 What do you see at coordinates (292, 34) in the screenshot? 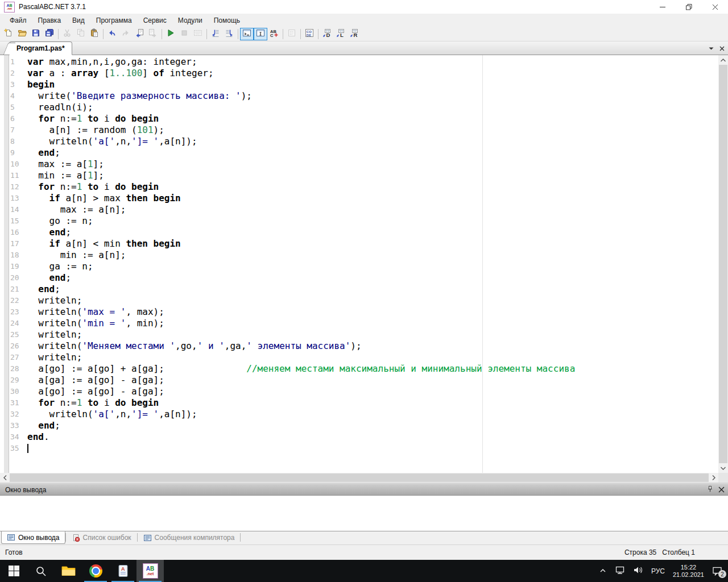
I see `todo-list-button` at bounding box center [292, 34].